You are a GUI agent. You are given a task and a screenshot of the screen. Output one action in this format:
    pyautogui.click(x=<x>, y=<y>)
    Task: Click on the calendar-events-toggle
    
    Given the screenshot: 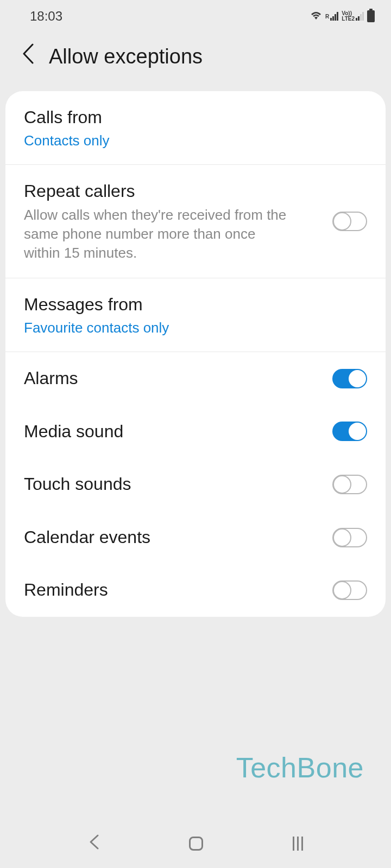 What is the action you would take?
    pyautogui.click(x=350, y=538)
    